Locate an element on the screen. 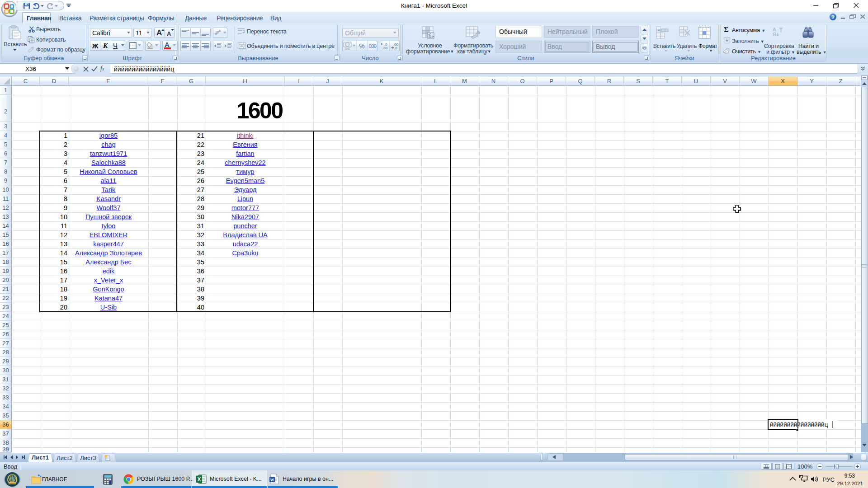 The width and height of the screenshot is (868, 488). svg-text: X is located at coordinates (199, 479).